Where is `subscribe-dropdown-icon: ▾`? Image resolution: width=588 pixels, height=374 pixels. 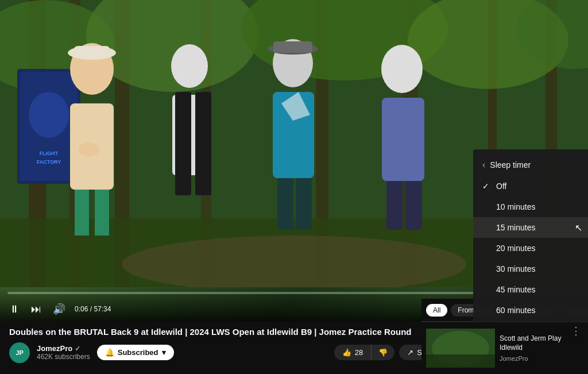 subscribe-dropdown-icon: ▾ is located at coordinates (164, 353).